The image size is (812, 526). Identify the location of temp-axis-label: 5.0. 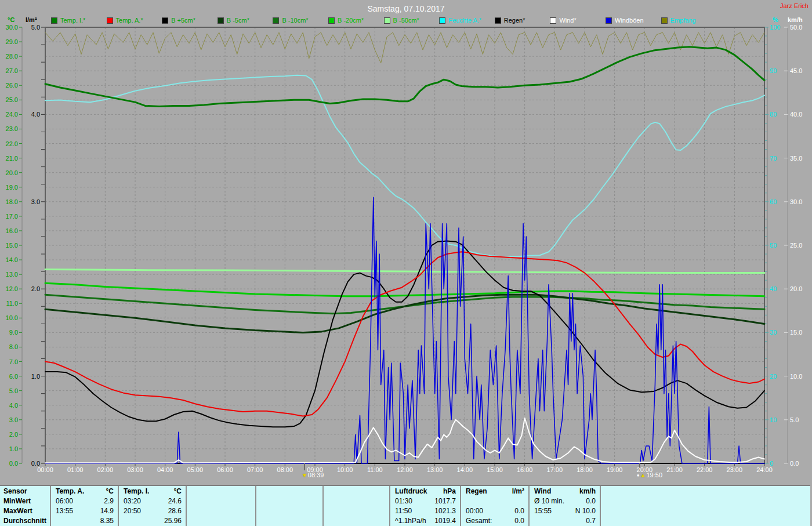
(9, 391).